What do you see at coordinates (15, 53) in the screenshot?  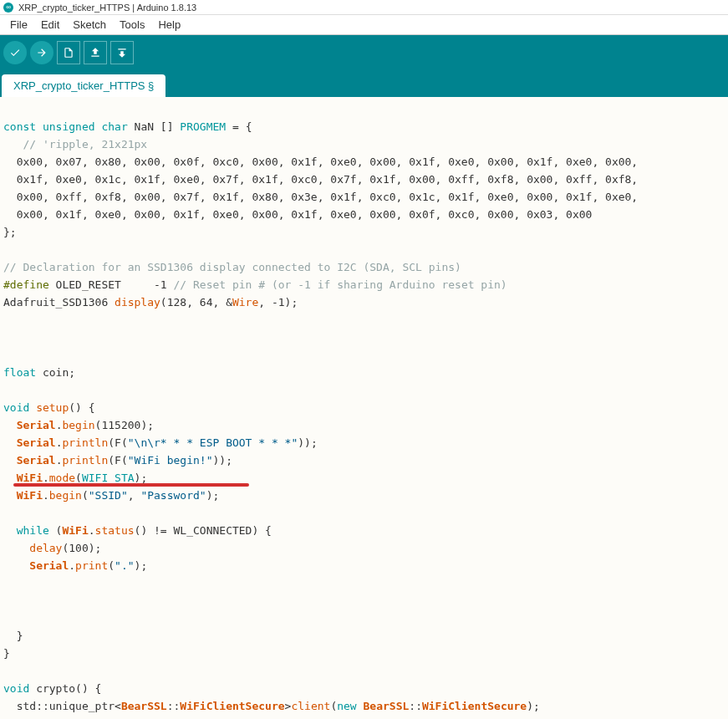 I see `verify-button` at bounding box center [15, 53].